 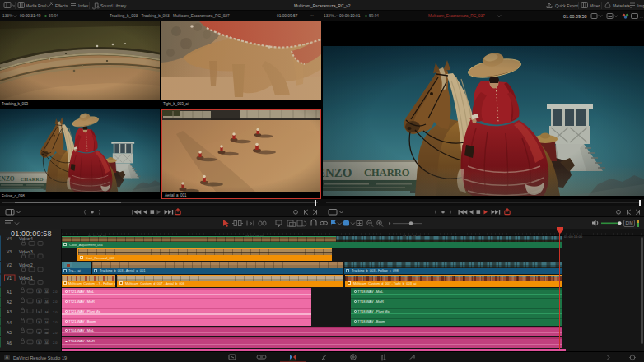 What do you see at coordinates (9, 239) in the screenshot?
I see `svg-text: V4` at bounding box center [9, 239].